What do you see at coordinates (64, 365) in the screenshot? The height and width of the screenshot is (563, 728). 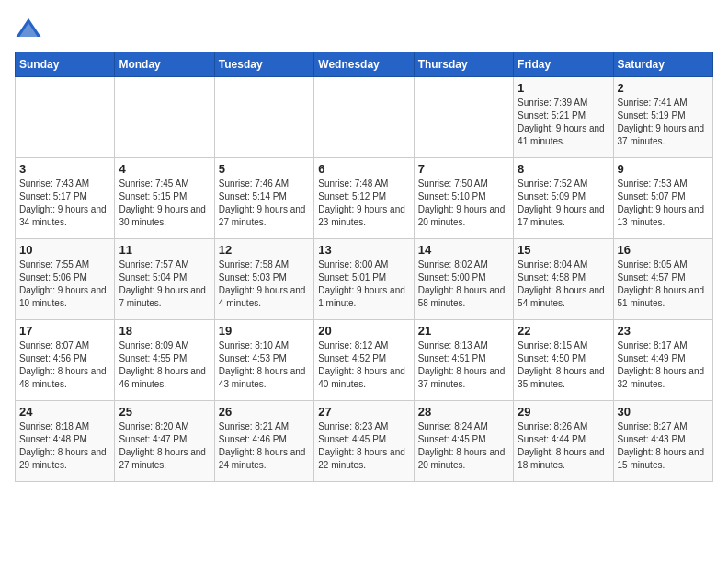 I see `day-info: Sunrise: 8:07 AM Sunset: 4:56 PM Dayligh…` at bounding box center [64, 365].